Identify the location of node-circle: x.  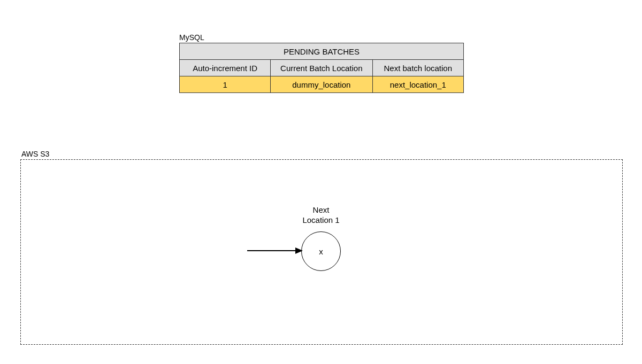
(321, 251).